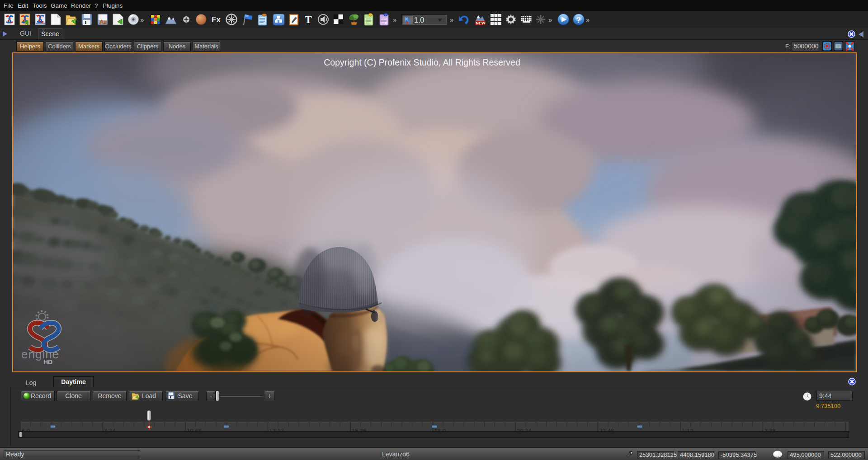 The image size is (868, 460). Describe the element at coordinates (408, 22) in the screenshot. I see `svg-text: x` at that location.